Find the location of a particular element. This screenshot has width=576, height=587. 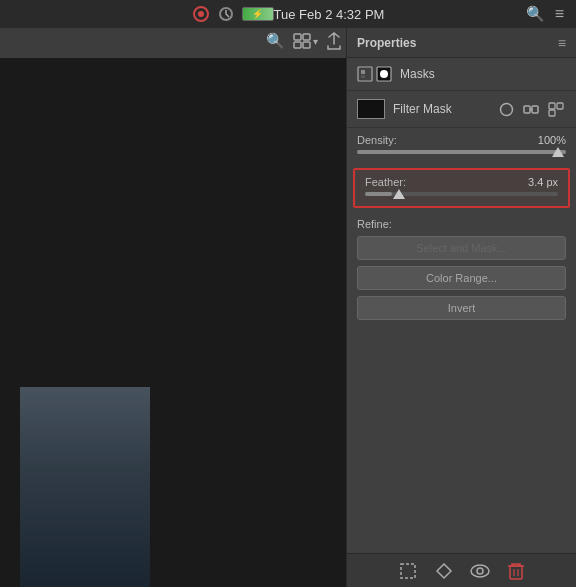

feather-row: Feather: 3.4 px is located at coordinates (462, 188).